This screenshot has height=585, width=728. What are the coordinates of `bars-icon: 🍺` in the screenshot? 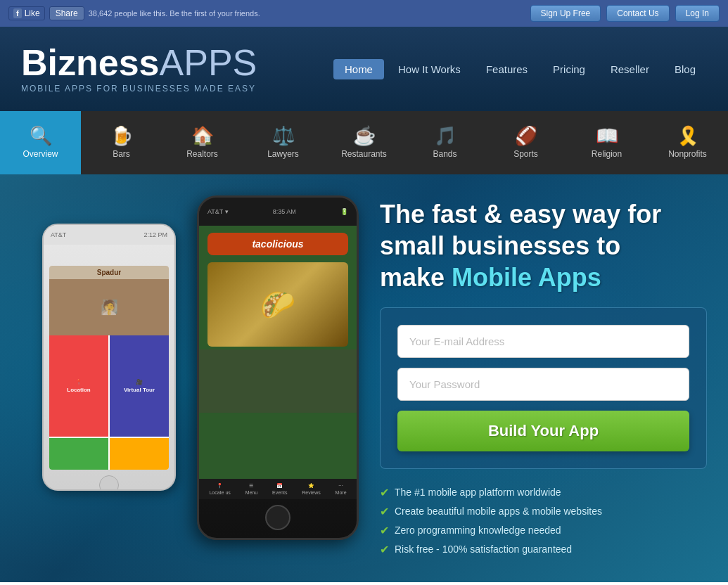 It's located at (122, 136).